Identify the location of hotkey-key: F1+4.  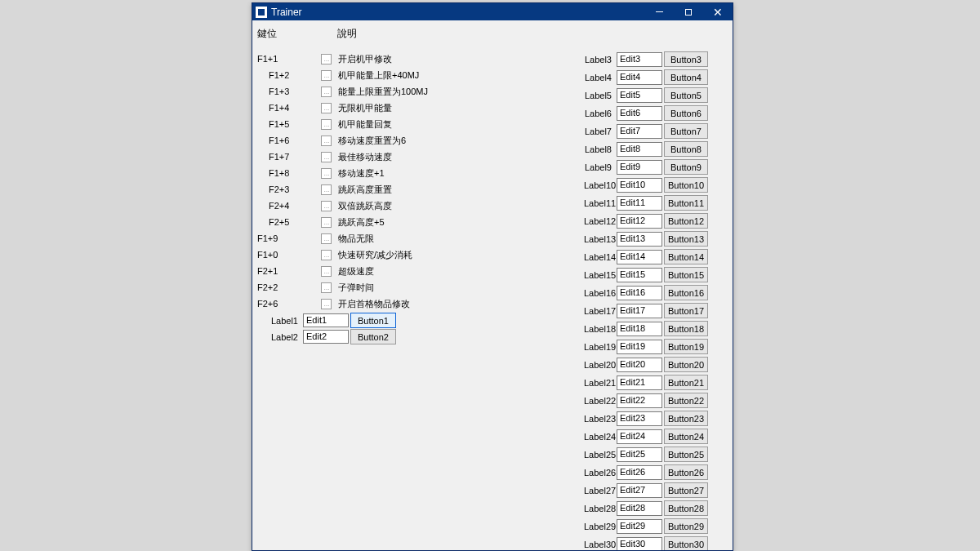
(289, 108).